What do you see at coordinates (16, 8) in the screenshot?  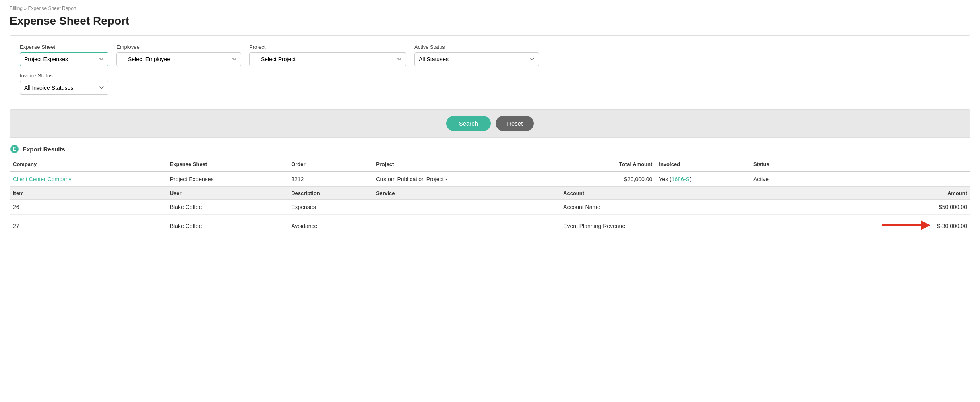 I see `breadcrumb-parent: Billing` at bounding box center [16, 8].